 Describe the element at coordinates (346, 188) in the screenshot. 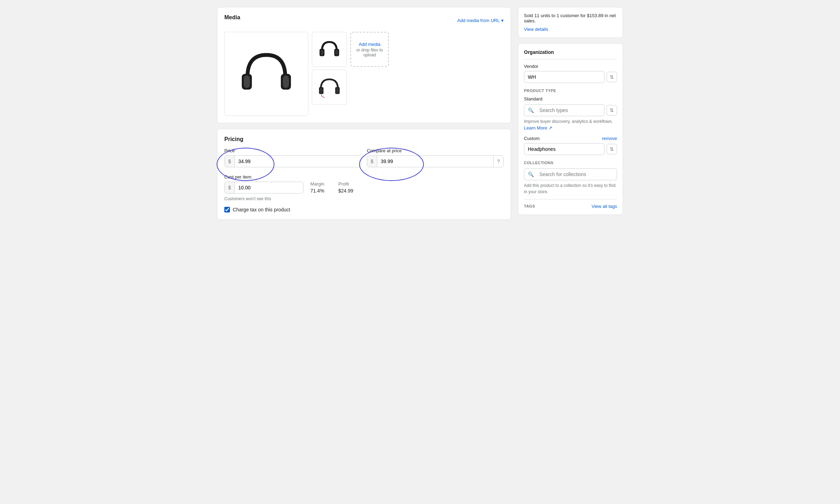

I see `profit-item: Profit $24.99` at that location.